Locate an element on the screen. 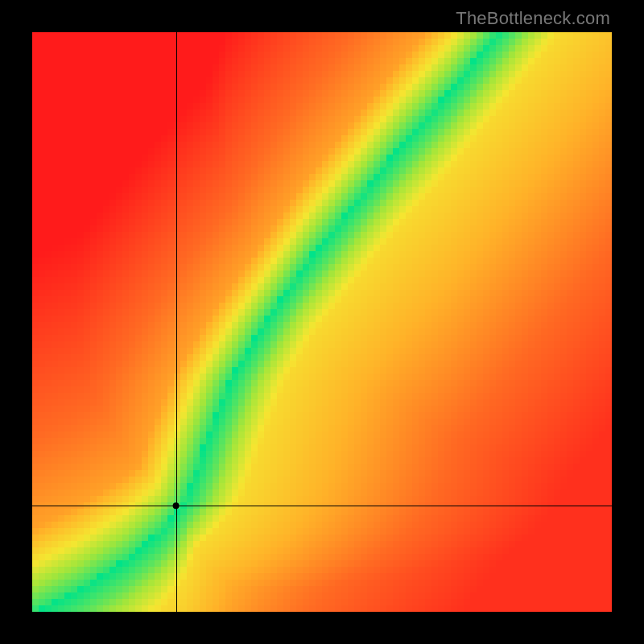 The image size is (644, 644). watermark-text: TheBottleneck.com is located at coordinates (533, 19).